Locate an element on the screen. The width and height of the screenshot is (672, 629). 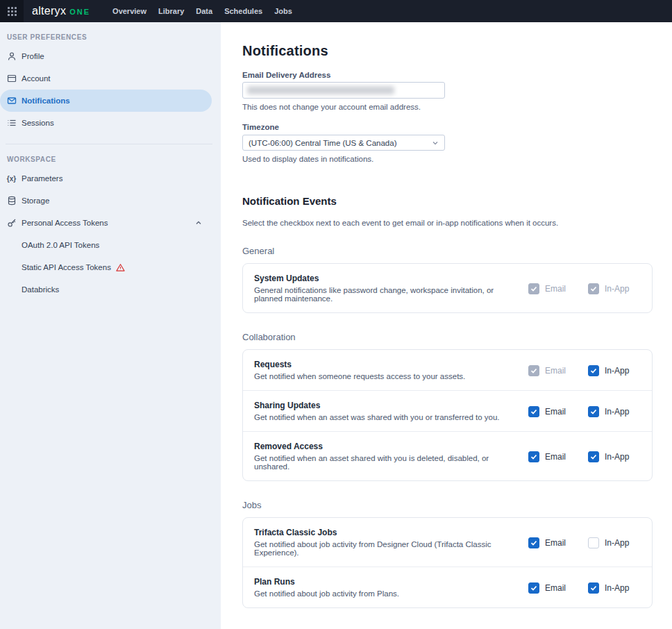
sidebar-item-databricks: Databricks is located at coordinates (106, 290).